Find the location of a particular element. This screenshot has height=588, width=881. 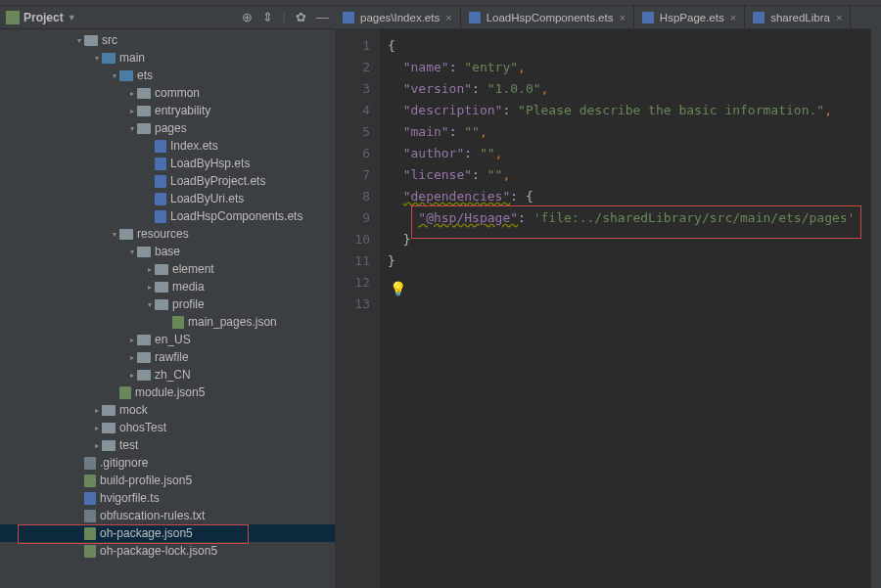

gutter: 12345678910111213 is located at coordinates (357, 309).